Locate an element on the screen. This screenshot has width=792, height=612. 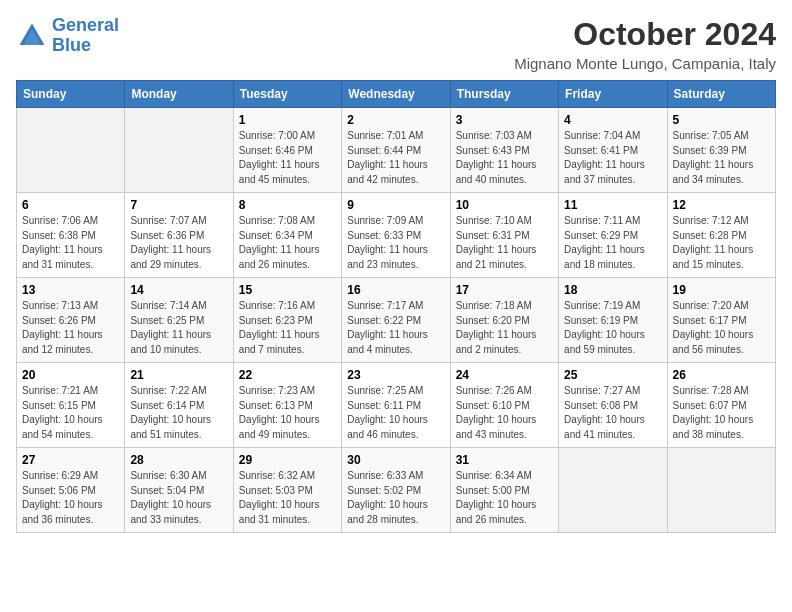
day-info: Sunrise: 7:00 AMSunset: 6:46 PMDaylight:… is located at coordinates (288, 158).